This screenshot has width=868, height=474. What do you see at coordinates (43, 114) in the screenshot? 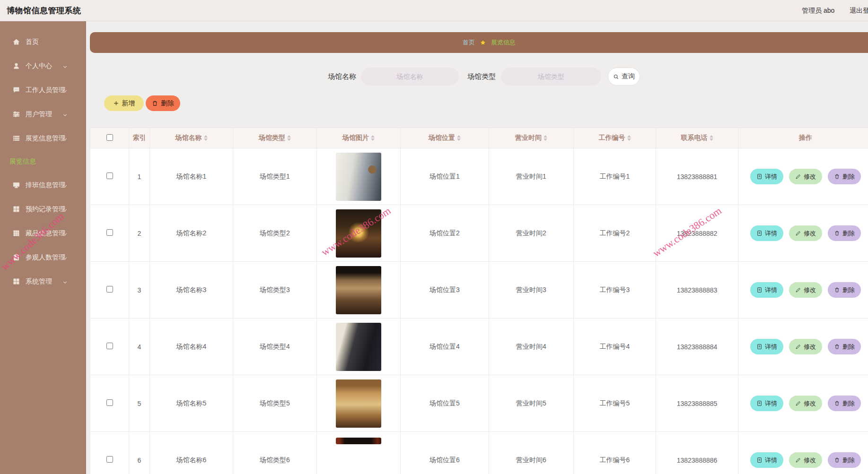
I see `sidebar-item-users: 用户管理` at bounding box center [43, 114].